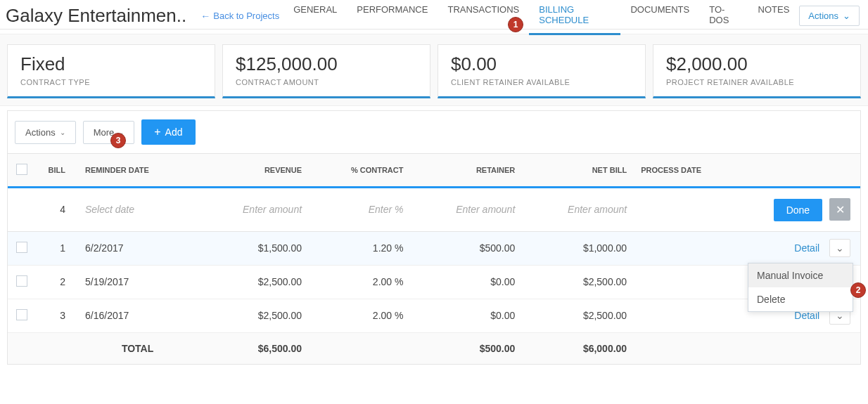  I want to click on header-actions-button: Actions ⌄, so click(829, 15).